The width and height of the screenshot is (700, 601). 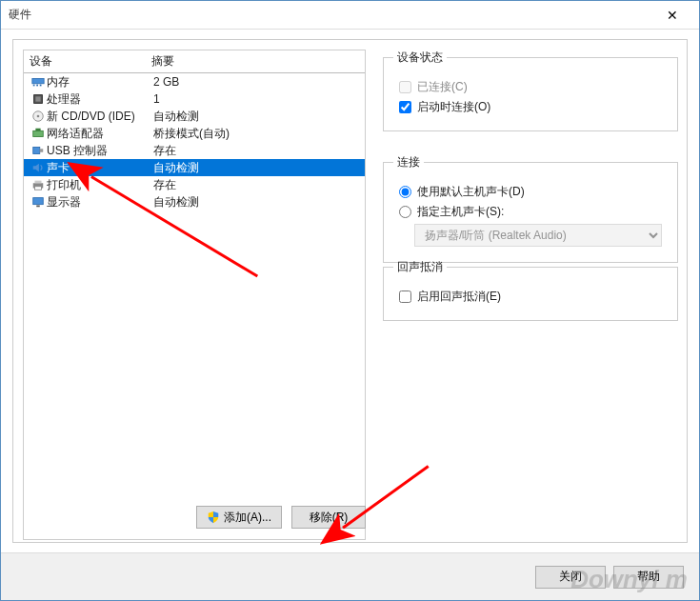 What do you see at coordinates (194, 142) in the screenshot?
I see `device-rows-container: 内存2 GB处理器1新 CD/DVD (IDE)自动检测网络适配器桥接模式(自动…` at bounding box center [194, 142].